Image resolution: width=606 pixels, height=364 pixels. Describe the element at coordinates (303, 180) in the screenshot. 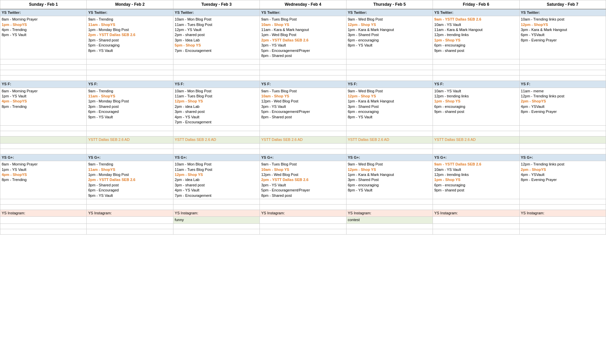

I see `ysg-data-row: 8am - Morning Prayer1pm - YS Vault4pm - …` at that location.